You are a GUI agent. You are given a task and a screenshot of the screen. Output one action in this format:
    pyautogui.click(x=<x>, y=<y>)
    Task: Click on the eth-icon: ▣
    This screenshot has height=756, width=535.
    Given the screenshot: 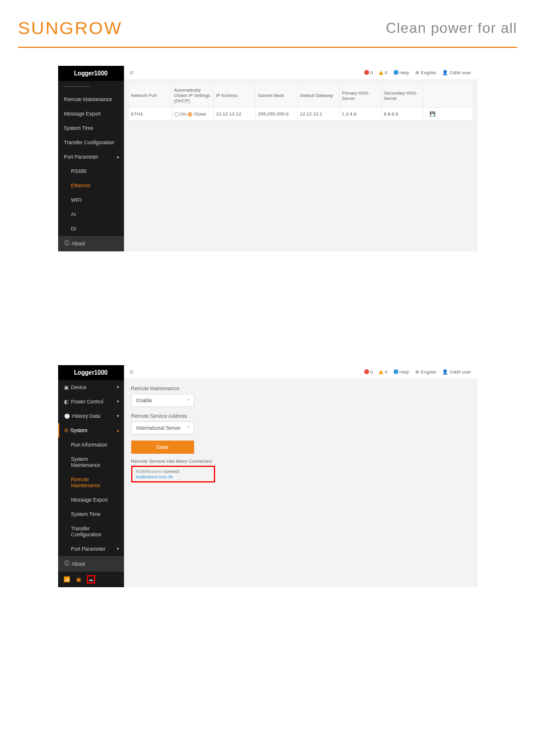 What is the action you would take?
    pyautogui.click(x=79, y=579)
    